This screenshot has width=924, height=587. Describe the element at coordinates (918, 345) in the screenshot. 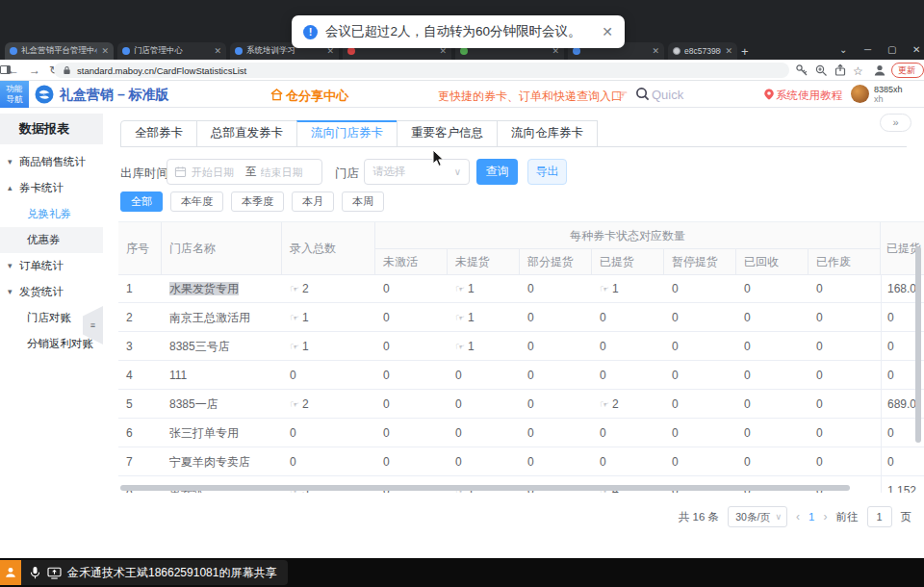

I see `vertical-scrollbar` at that location.